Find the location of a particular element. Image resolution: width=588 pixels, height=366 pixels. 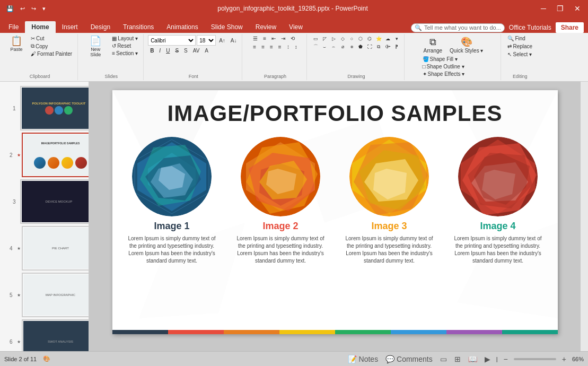

zoom-out-button: − is located at coordinates (506, 359).